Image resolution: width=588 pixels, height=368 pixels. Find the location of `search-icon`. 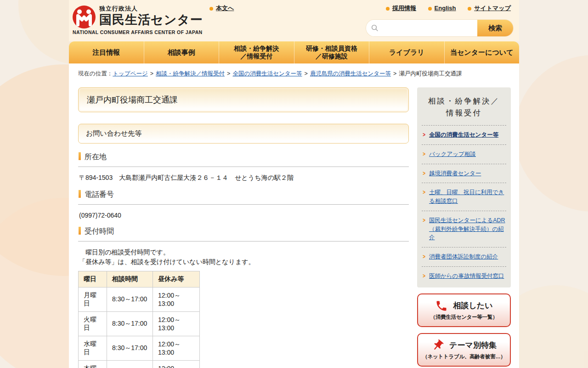

search-icon is located at coordinates (375, 28).